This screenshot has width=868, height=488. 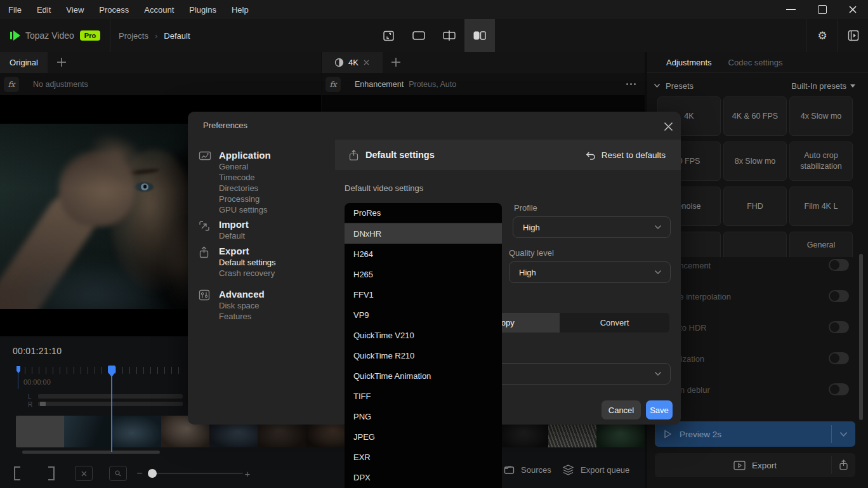 What do you see at coordinates (423, 416) in the screenshot?
I see `codec-option: PNG` at bounding box center [423, 416].